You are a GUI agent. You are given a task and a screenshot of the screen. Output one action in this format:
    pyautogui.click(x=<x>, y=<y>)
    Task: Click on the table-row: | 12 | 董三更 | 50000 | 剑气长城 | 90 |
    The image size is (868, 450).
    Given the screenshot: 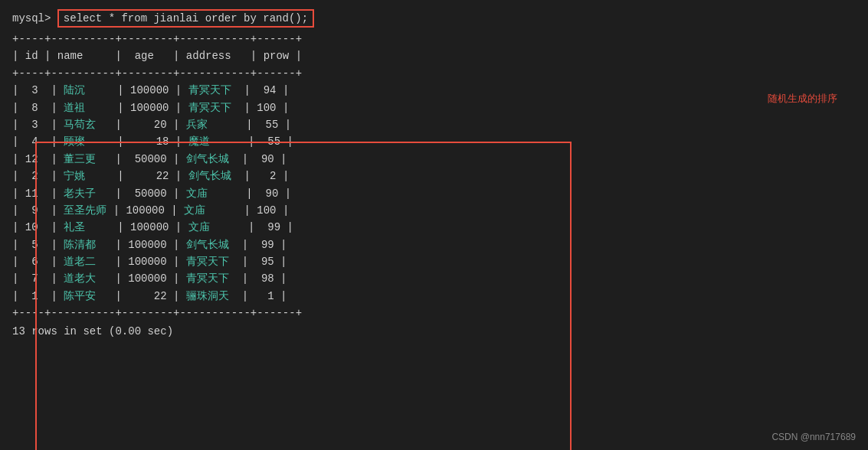 What is the action you would take?
    pyautogui.click(x=434, y=159)
    